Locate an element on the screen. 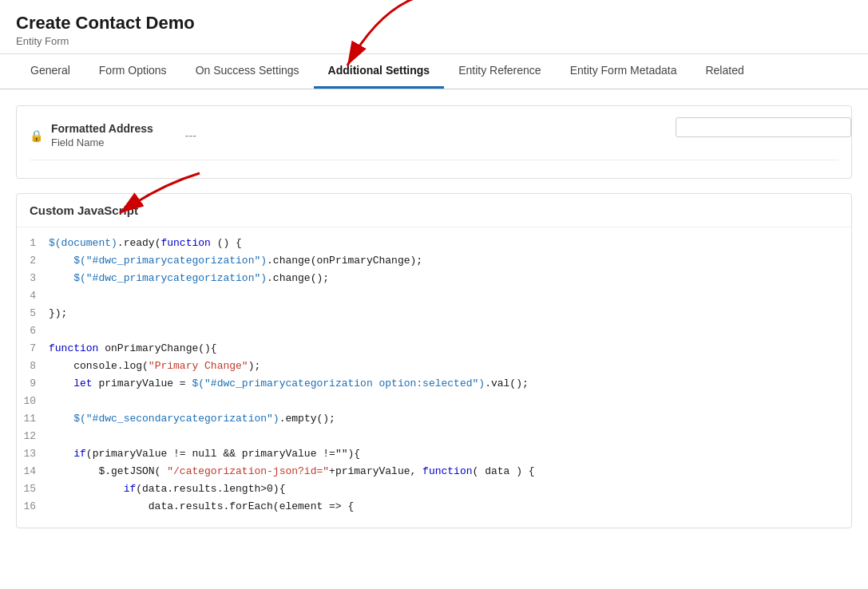 This screenshot has height=589, width=868. line-content: let primaryValue = $("#dwc_primarycatego… is located at coordinates (450, 383).